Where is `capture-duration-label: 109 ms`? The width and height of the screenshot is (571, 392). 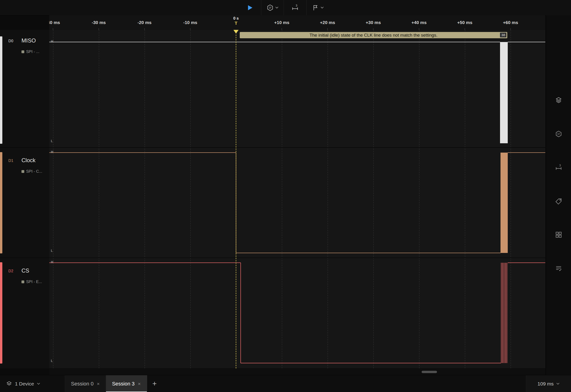
capture-duration-label: 109 ms is located at coordinates (546, 384).